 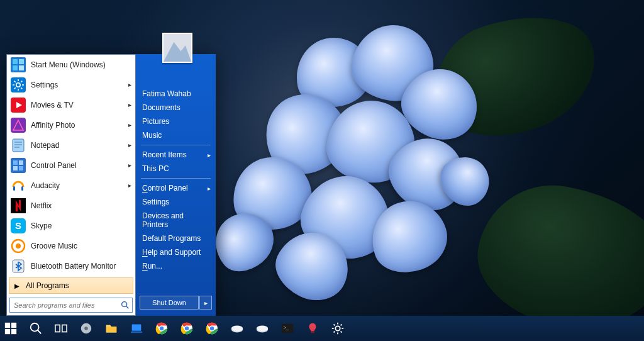 What do you see at coordinates (71, 305) in the screenshot?
I see `search-container` at bounding box center [71, 305].